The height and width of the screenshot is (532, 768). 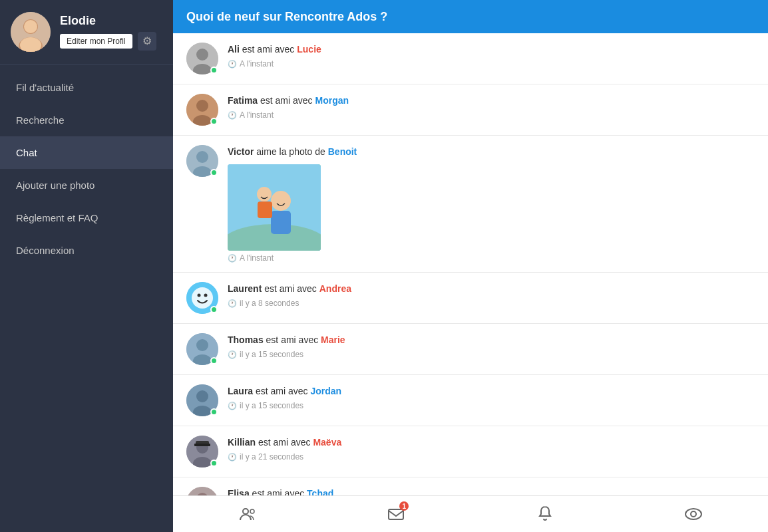 What do you see at coordinates (202, 349) in the screenshot?
I see `avatar-thomas` at bounding box center [202, 349].